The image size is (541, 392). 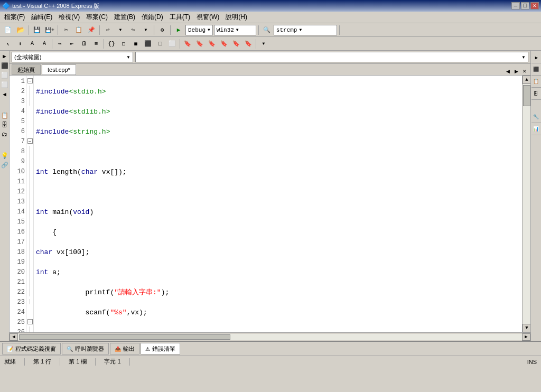 I want to click on toolbar-btn5: ⚙, so click(x=162, y=30).